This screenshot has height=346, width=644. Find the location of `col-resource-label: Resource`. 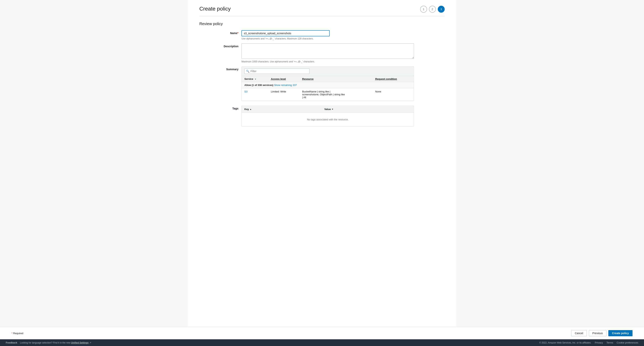

col-resource-label: Resource is located at coordinates (308, 79).